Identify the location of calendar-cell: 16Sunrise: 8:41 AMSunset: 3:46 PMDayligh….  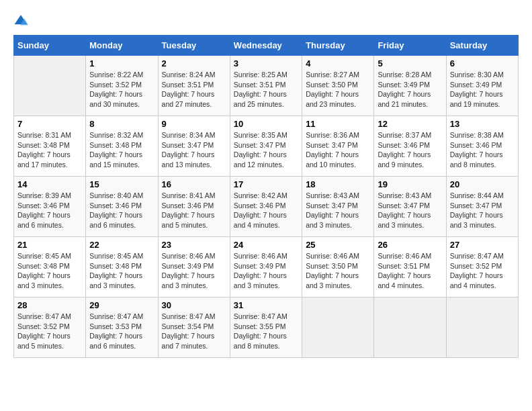
(193, 207).